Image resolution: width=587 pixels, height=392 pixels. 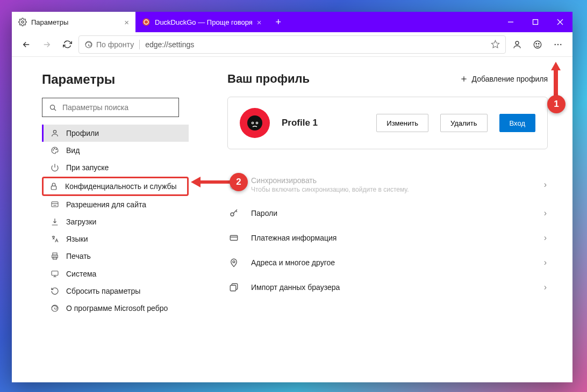 I want to click on lock-icon, so click(x=54, y=186).